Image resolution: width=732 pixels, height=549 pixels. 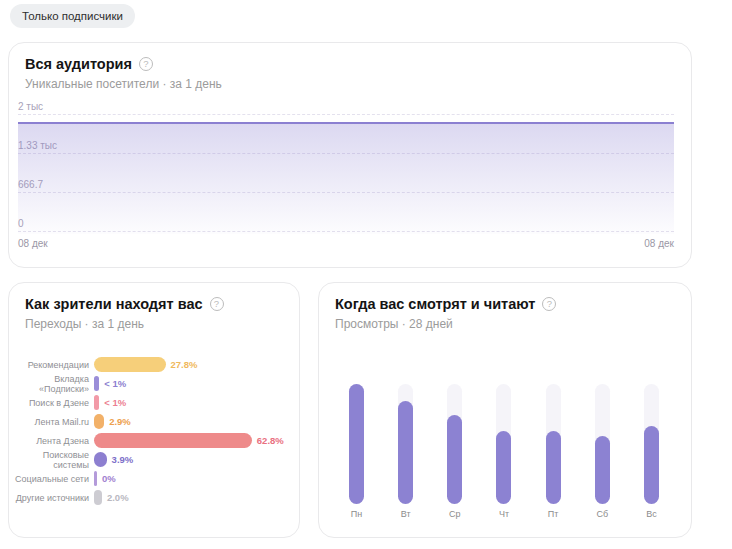 What do you see at coordinates (118, 498) in the screenshot?
I see `source-value: 2.0%` at bounding box center [118, 498].